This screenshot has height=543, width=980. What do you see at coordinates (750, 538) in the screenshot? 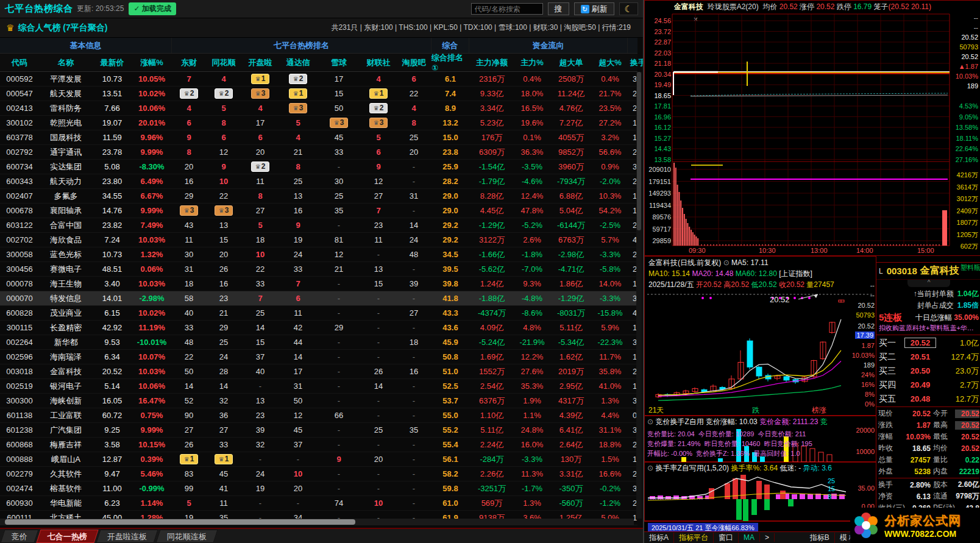
I see `indicator-tab: MA` at bounding box center [750, 538].